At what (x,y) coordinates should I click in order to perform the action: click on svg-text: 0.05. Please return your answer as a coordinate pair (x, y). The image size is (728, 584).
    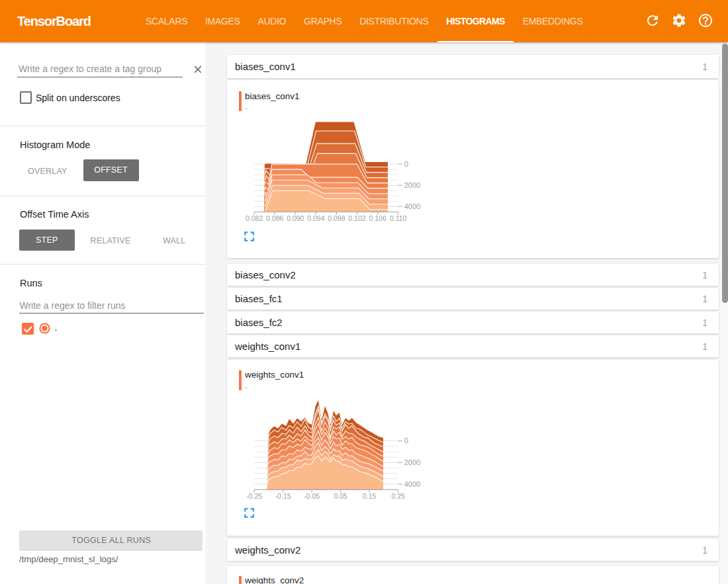
    Looking at the image, I should click on (340, 496).